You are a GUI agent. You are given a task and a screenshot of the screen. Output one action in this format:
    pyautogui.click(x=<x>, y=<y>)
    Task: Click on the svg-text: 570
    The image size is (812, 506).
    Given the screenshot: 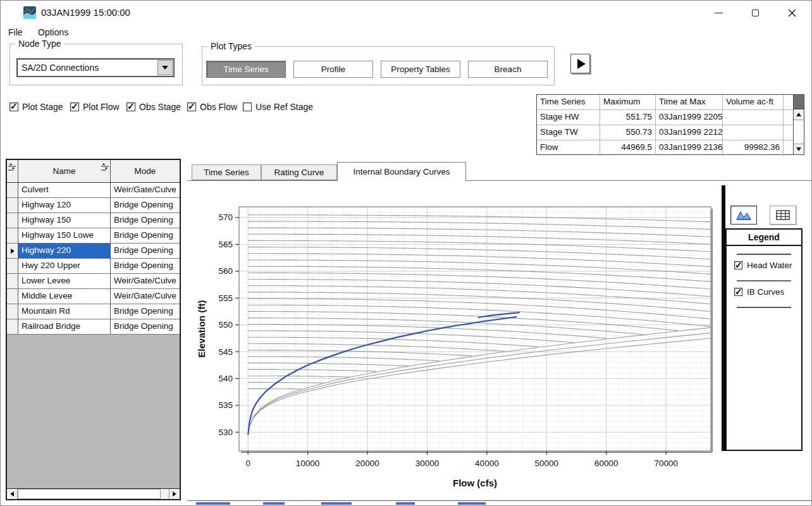 What is the action you would take?
    pyautogui.click(x=225, y=218)
    